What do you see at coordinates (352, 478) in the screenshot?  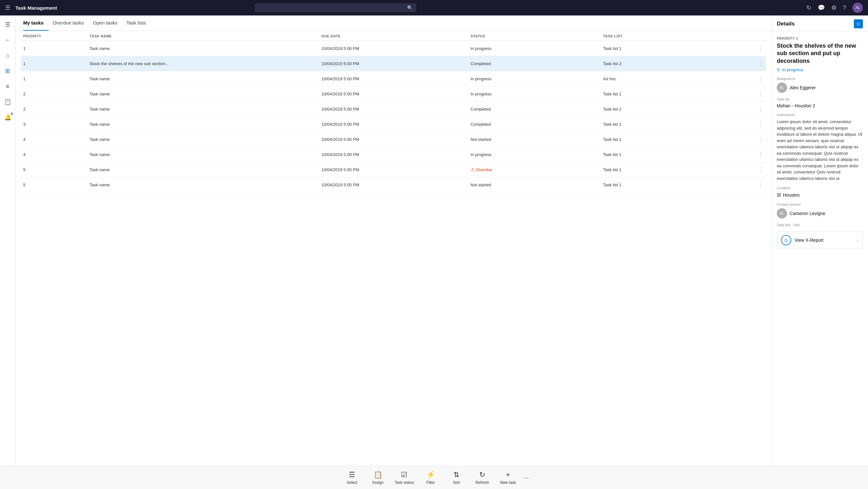 I see `select-button: ☰ Select` at bounding box center [352, 478].